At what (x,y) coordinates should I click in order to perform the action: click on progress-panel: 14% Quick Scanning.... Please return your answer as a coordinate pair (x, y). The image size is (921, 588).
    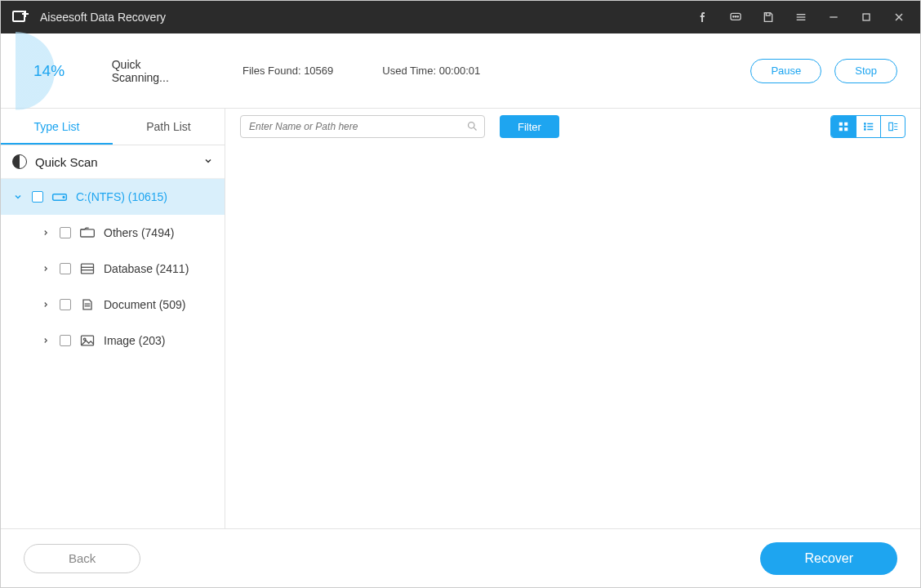
    Looking at the image, I should click on (97, 71).